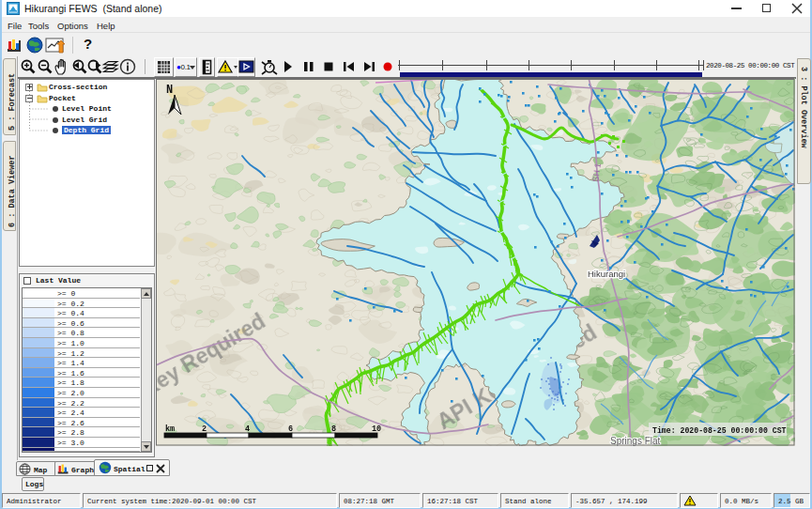 This screenshot has height=509, width=812. I want to click on svg-text: 6, so click(291, 429).